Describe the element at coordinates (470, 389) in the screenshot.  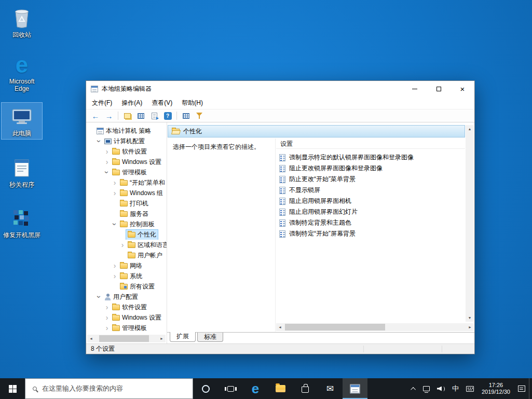
I see `touch-keyboard-button` at that location.